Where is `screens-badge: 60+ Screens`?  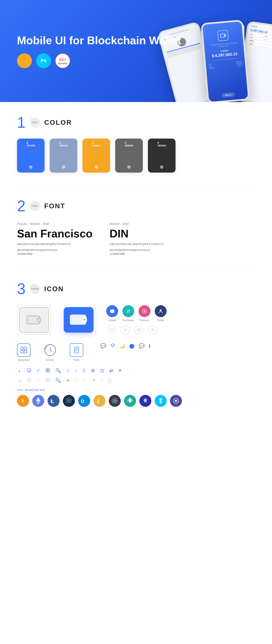 screens-badge: 60+ Screens is located at coordinates (62, 61).